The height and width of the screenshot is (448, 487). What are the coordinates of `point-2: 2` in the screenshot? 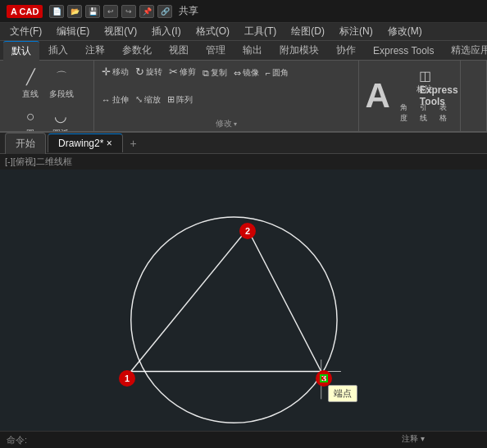 It's located at (248, 231).